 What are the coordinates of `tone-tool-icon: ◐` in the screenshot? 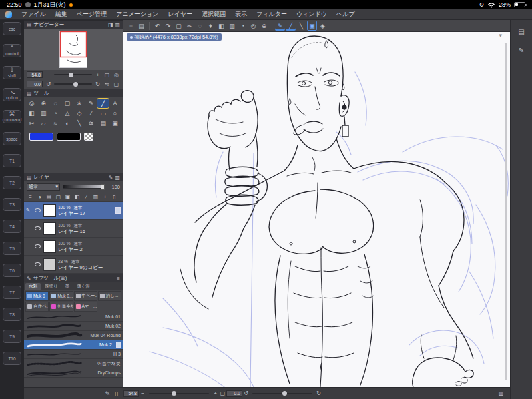 It's located at (68, 123).